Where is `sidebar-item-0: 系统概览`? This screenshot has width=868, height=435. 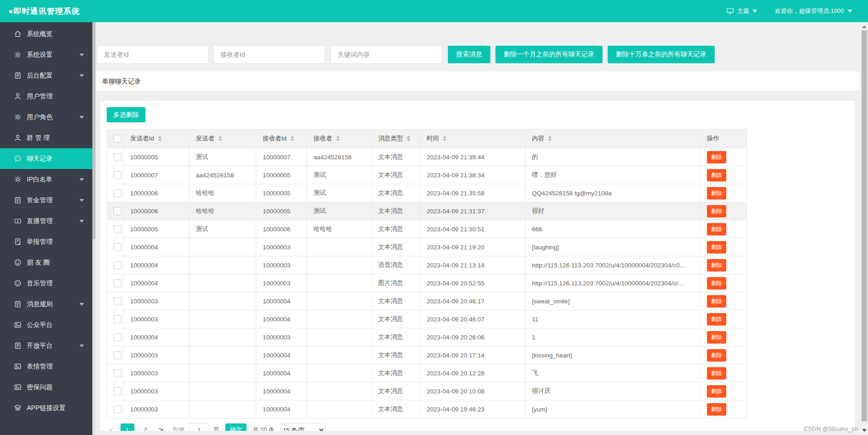 sidebar-item-0: 系统概览 is located at coordinates (46, 34).